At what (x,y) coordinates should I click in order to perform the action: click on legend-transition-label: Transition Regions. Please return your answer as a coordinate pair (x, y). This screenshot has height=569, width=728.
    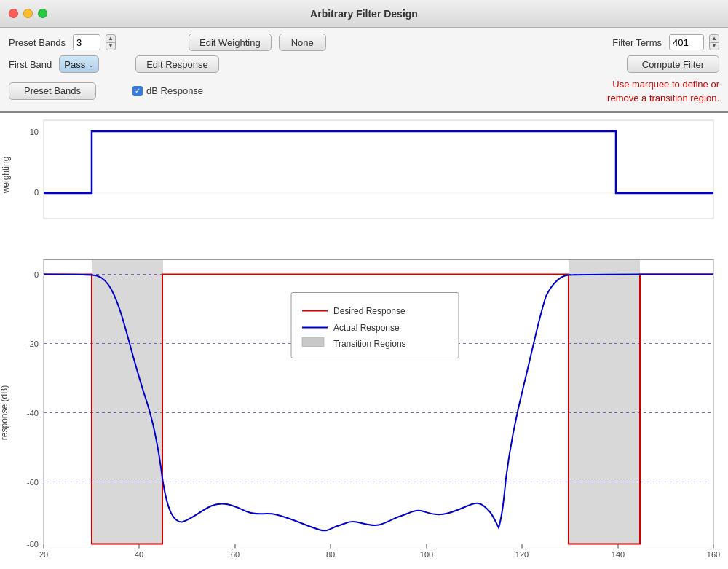
    Looking at the image, I should click on (370, 343).